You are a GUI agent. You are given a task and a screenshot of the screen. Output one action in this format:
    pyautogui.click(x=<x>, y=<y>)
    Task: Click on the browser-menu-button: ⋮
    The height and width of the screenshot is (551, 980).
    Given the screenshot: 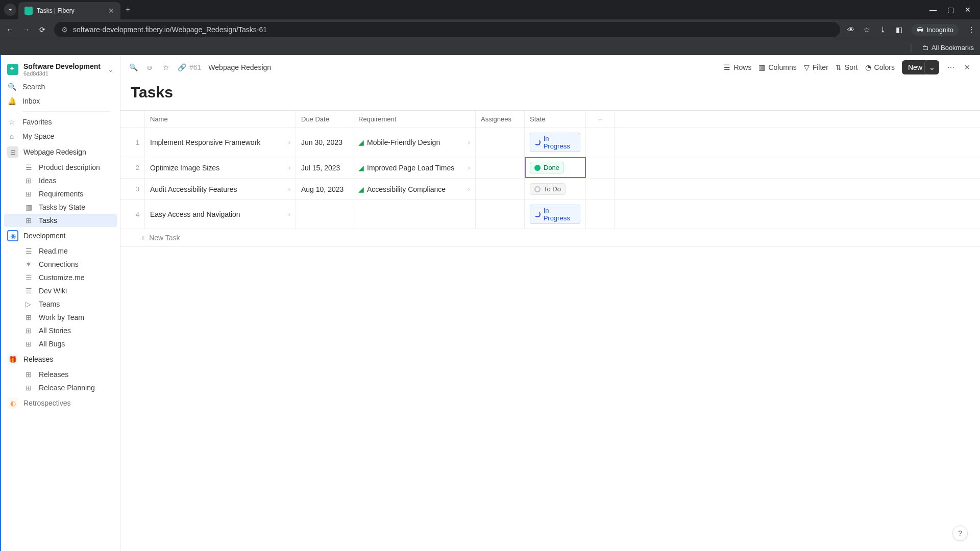 What is the action you would take?
    pyautogui.click(x=971, y=30)
    